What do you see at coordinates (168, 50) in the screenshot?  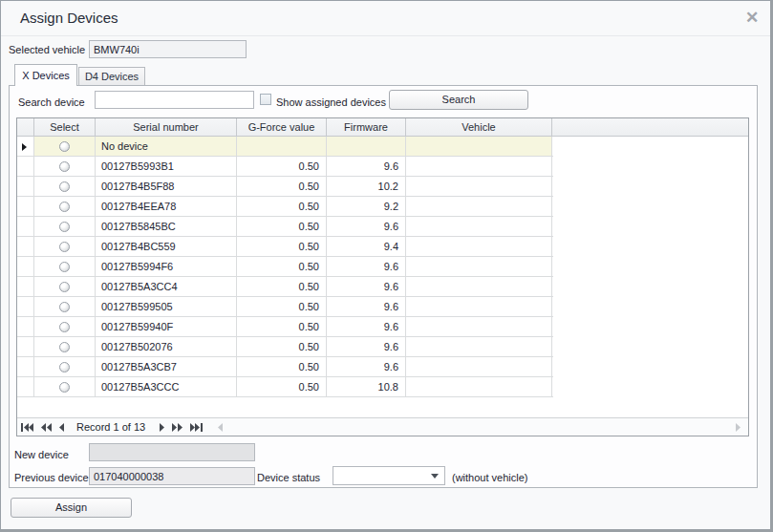 I see `selected-vehicle-field` at bounding box center [168, 50].